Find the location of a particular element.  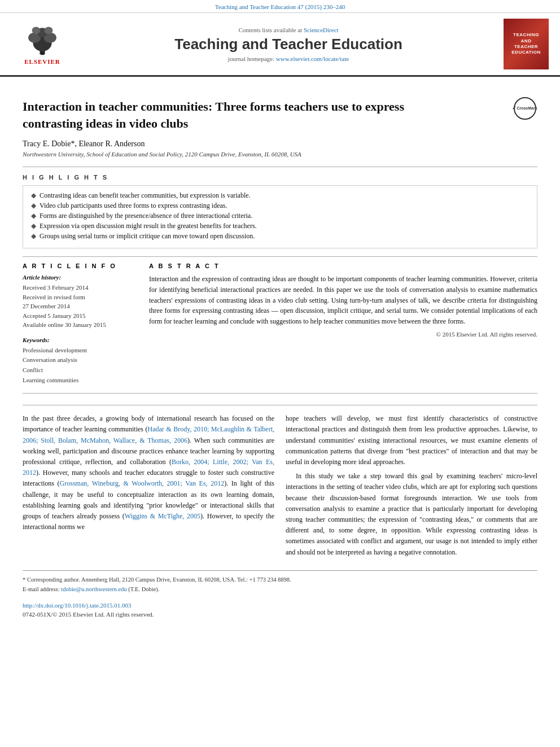

highlight-1: ◆ Contrasting ideas can benefit teacher … is located at coordinates (280, 195).